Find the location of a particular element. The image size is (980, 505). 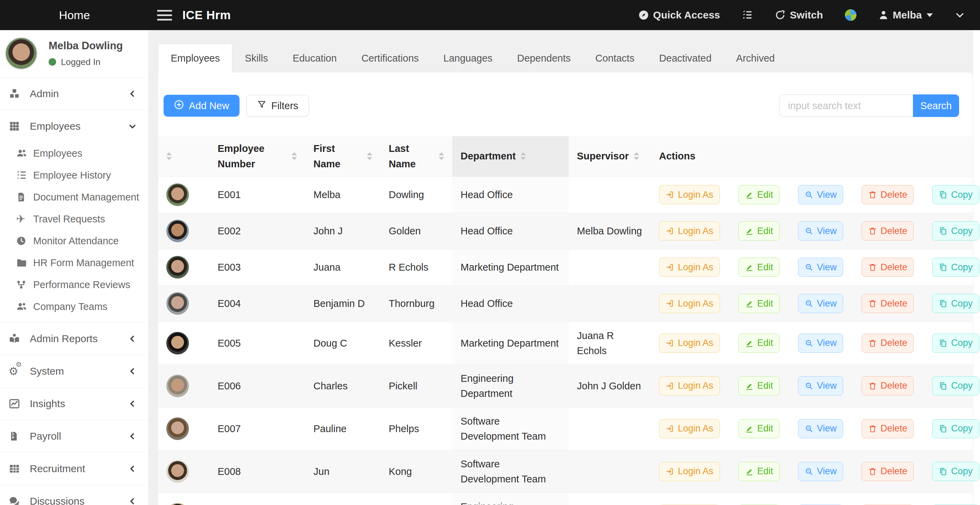

tab-skills: Skills is located at coordinates (256, 58).